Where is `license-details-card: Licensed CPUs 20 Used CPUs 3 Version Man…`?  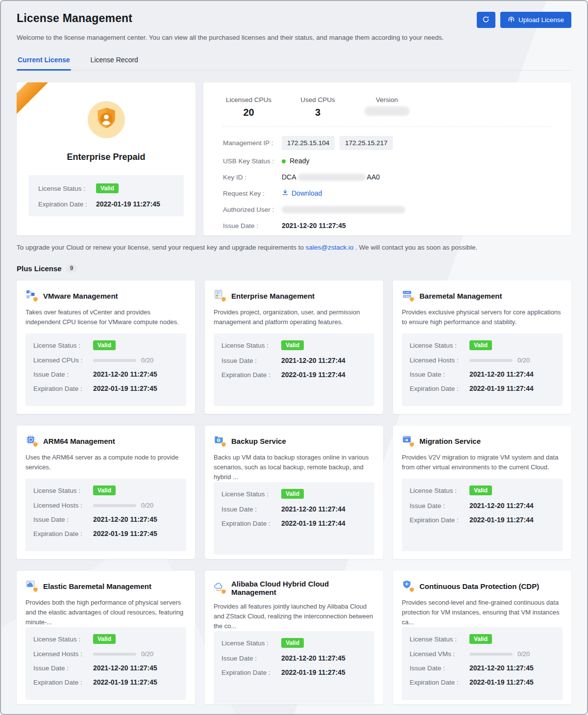 license-details-card: Licensed CPUs 20 Used CPUs 3 Version Man… is located at coordinates (387, 159).